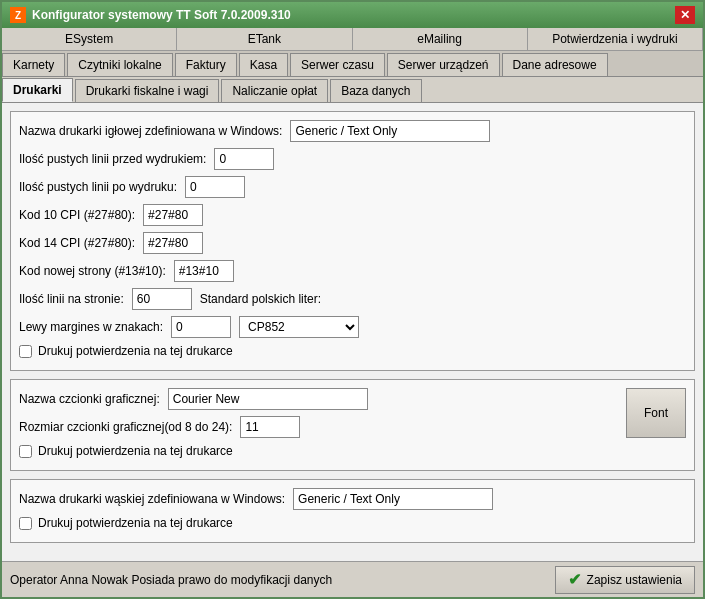  What do you see at coordinates (318, 451) in the screenshot?
I see `checkbox-row-2: Drukuj potwierdzenia na tej drukarce` at bounding box center [318, 451].